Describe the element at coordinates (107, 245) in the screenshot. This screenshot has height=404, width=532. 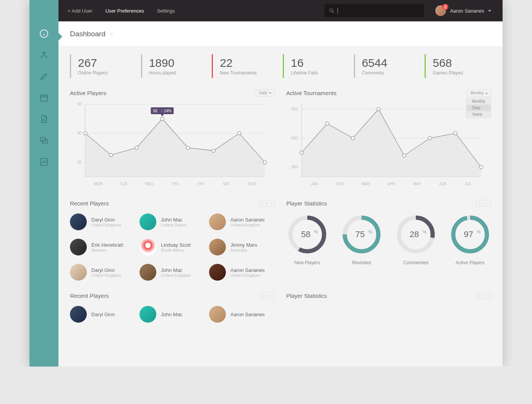
I see `player-name: Erik Henebratt` at that location.